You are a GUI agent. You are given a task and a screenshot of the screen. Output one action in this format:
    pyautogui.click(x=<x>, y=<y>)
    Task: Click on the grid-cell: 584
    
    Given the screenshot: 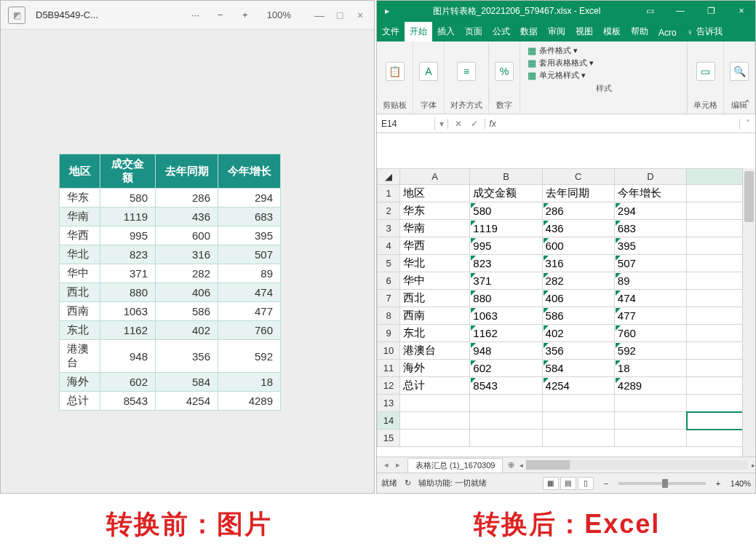 What is the action you would take?
    pyautogui.click(x=578, y=368)
    